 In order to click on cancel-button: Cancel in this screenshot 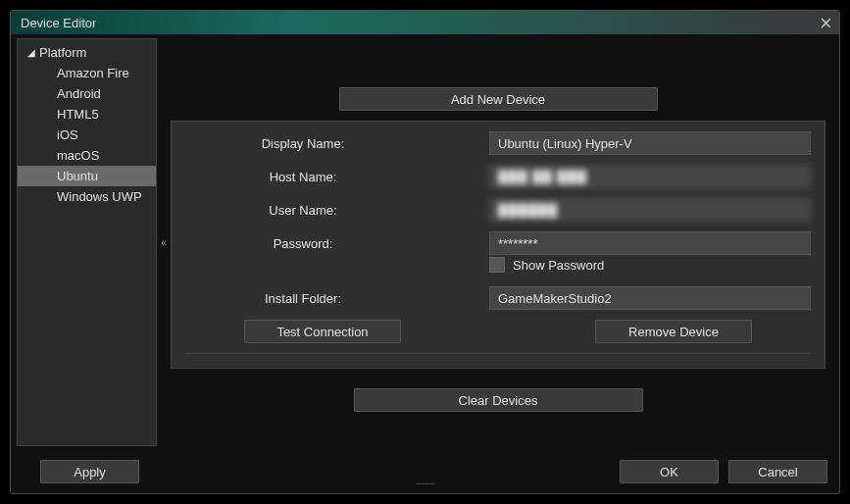, I will do `click(778, 472)`.